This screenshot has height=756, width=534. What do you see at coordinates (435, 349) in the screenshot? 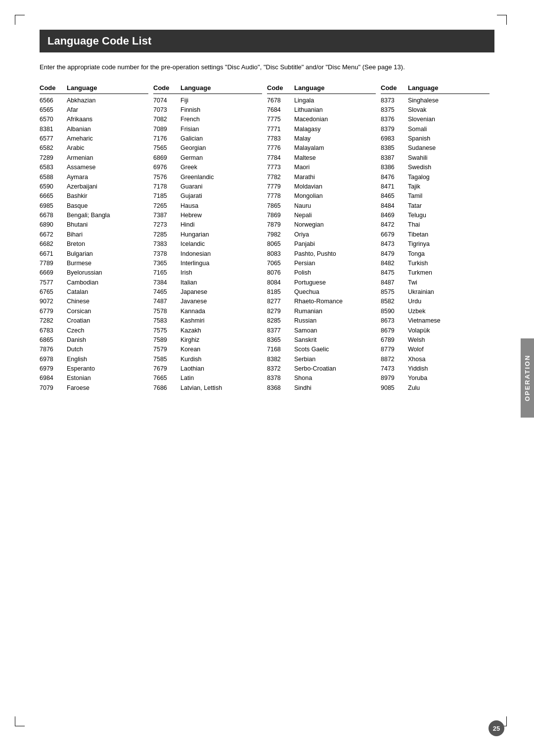
I see `list-item: 8779Wolof` at bounding box center [435, 349].